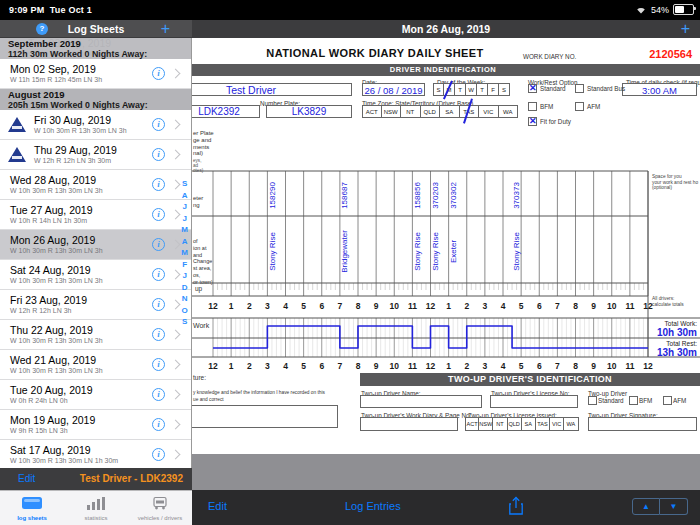  What do you see at coordinates (96, 365) in the screenshot?
I see `log-sheet-row: Wed 21 Aug, 2019W 10h 30m R 13h 30m LN 3…` at bounding box center [96, 365].